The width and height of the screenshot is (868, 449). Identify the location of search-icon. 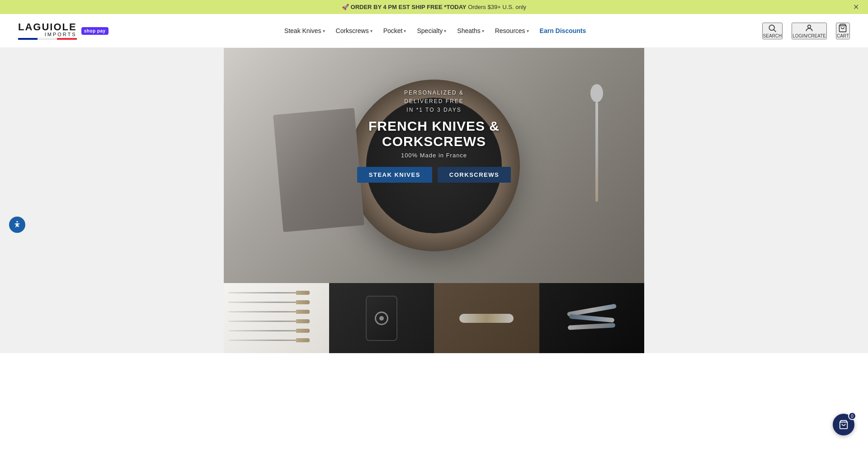
(772, 28).